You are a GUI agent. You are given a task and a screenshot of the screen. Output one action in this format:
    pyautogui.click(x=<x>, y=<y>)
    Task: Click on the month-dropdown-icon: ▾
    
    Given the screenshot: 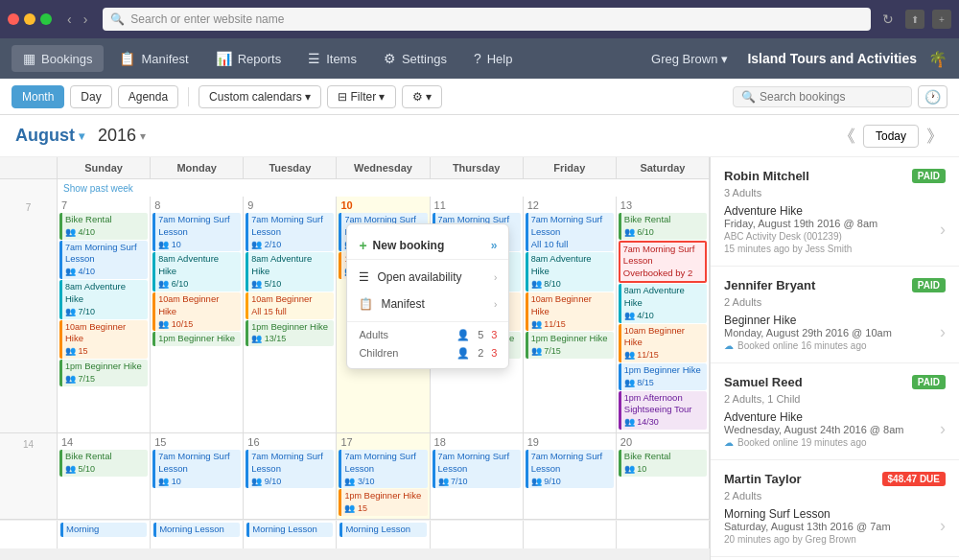 What is the action you would take?
    pyautogui.click(x=82, y=136)
    